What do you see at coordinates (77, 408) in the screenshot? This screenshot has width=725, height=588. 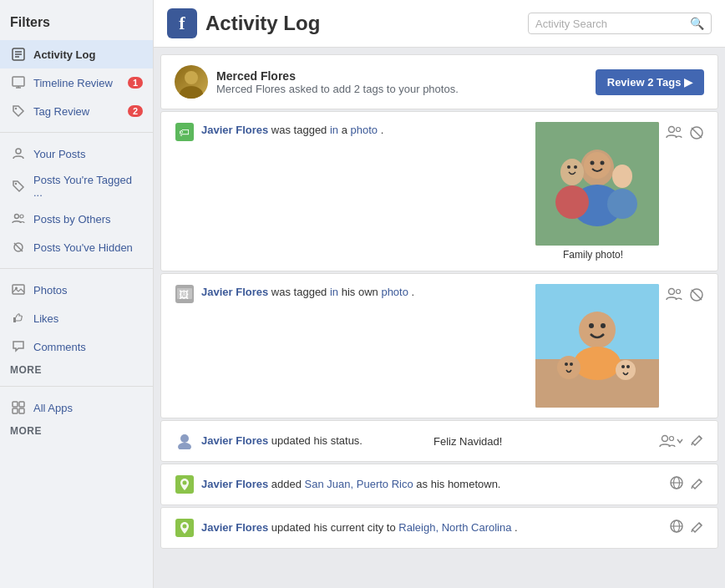 I see `sidebar-item-all-apps: All Apps` at bounding box center [77, 408].